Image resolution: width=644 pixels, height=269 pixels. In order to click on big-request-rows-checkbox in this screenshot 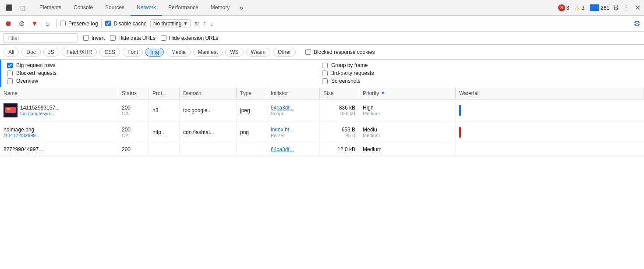, I will do `click(10, 66)`.